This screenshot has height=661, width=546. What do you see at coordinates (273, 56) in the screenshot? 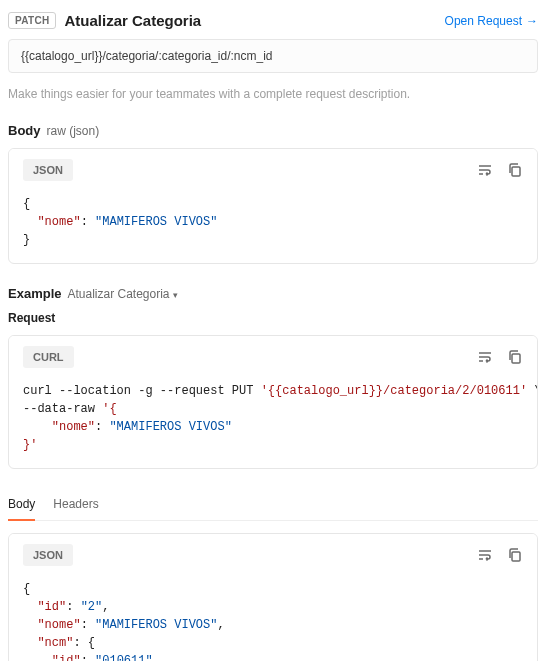
I see `url-box: {{catalogo_url}}/categoria/:categoria_id…` at bounding box center [273, 56].